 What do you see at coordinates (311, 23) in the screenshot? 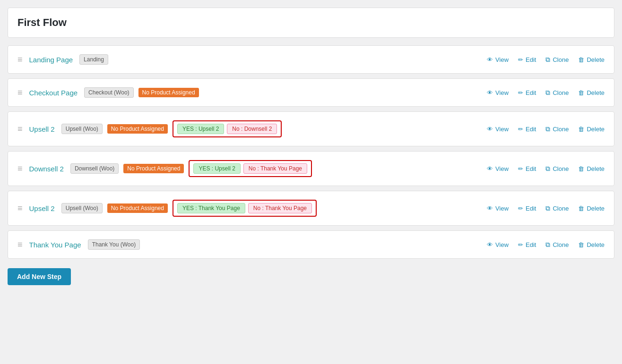
I see `page-title: First Flow` at bounding box center [311, 23].